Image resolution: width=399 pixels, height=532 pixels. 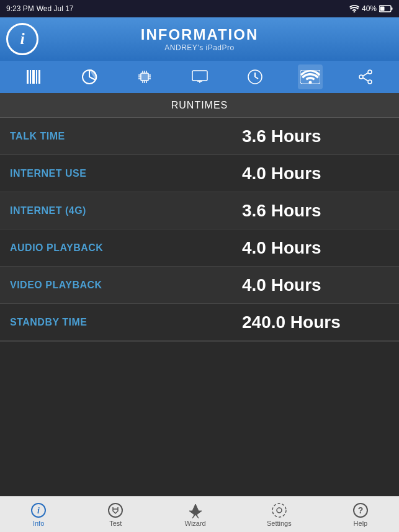 I want to click on toolbar-battery, so click(x=34, y=77).